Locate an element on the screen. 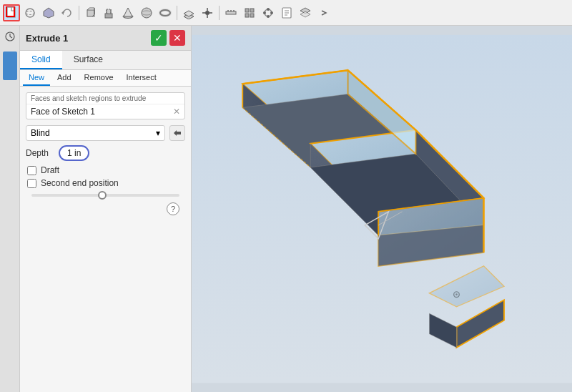 The width and height of the screenshot is (572, 392). subtabs: New Add Remove Intersect is located at coordinates (106, 79).